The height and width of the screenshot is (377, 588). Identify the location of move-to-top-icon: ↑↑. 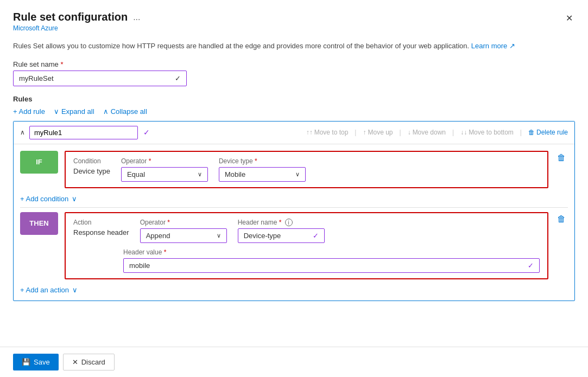
(309, 132).